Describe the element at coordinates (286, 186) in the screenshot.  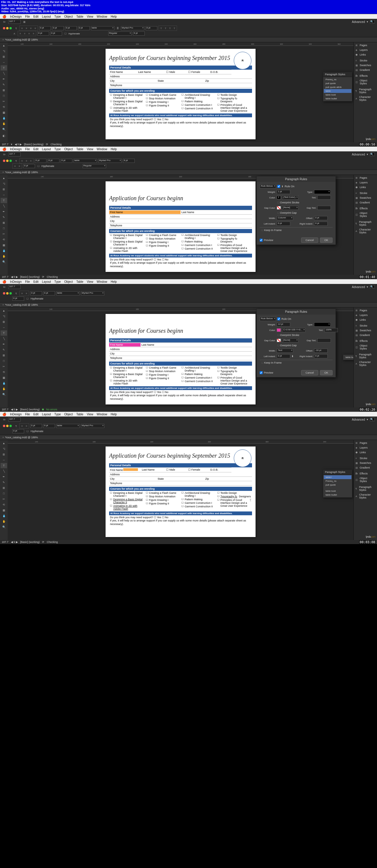
I see `rule-on-check: ⬆Rule On` at that location.